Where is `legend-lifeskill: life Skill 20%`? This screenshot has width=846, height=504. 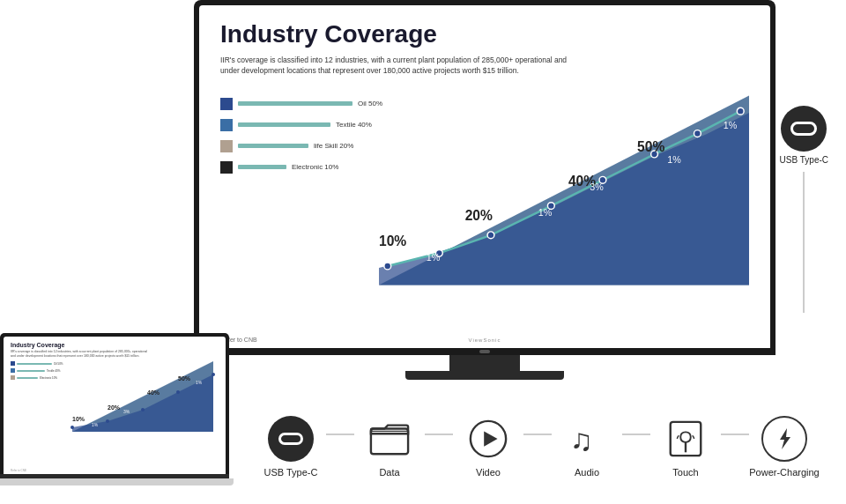 legend-lifeskill: life Skill 20% is located at coordinates (300, 146).